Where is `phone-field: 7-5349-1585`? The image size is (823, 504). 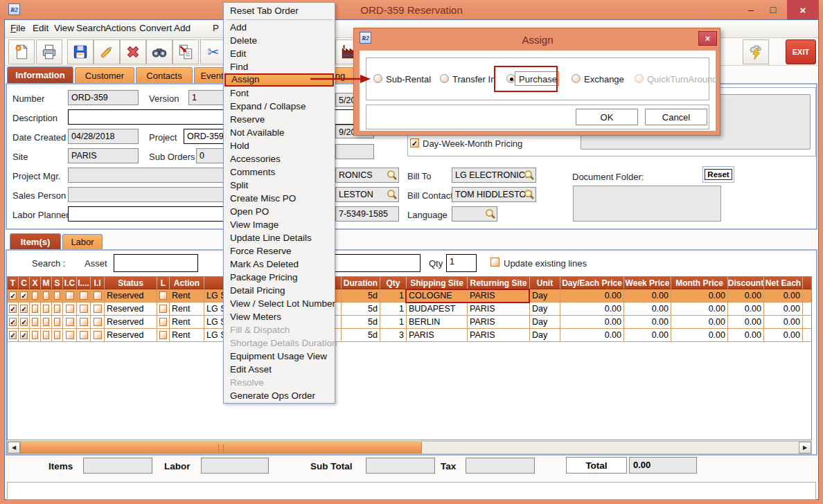 phone-field: 7-5349-1585 is located at coordinates (367, 214).